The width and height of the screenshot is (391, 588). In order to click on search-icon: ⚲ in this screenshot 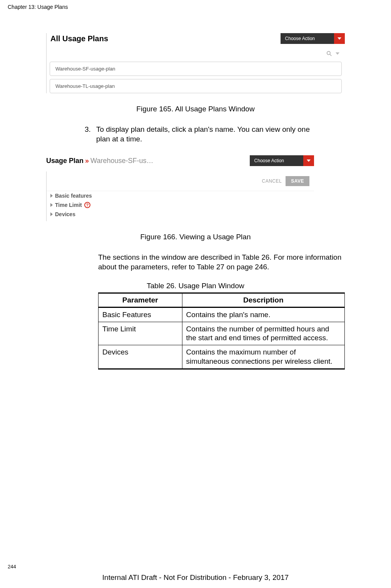, I will do `click(329, 54)`.